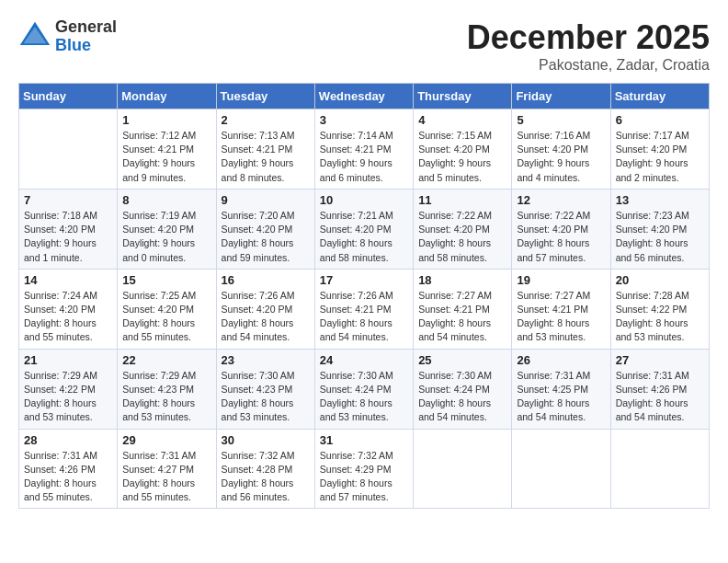  What do you see at coordinates (86, 37) in the screenshot?
I see `logo-text: General Blue` at bounding box center [86, 37].